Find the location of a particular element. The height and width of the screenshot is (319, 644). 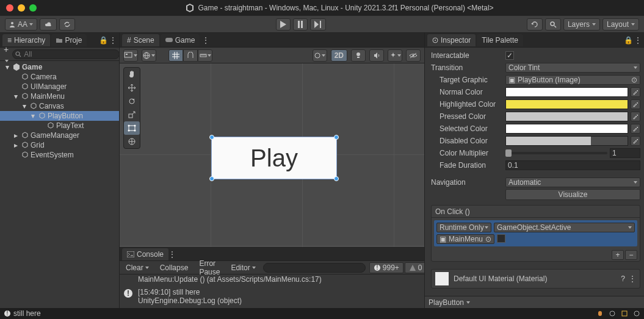

draw-mode-button is located at coordinates (320, 56).